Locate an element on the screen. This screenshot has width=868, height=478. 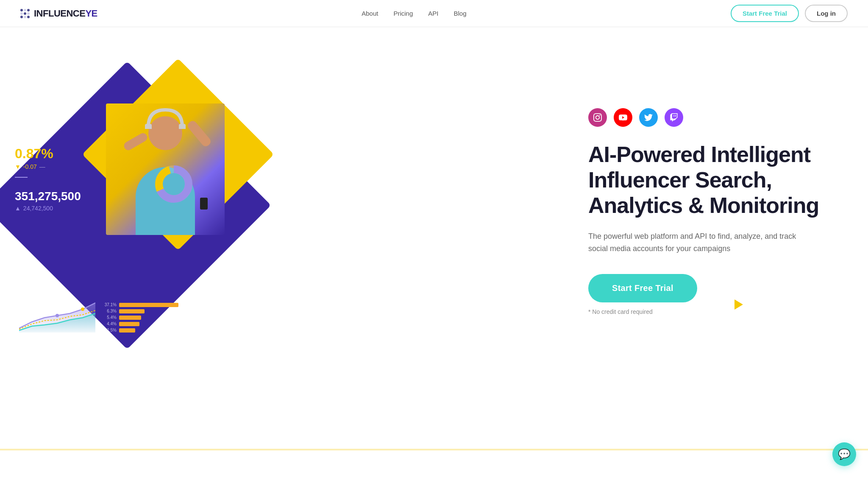
line-chart is located at coordinates (57, 313).